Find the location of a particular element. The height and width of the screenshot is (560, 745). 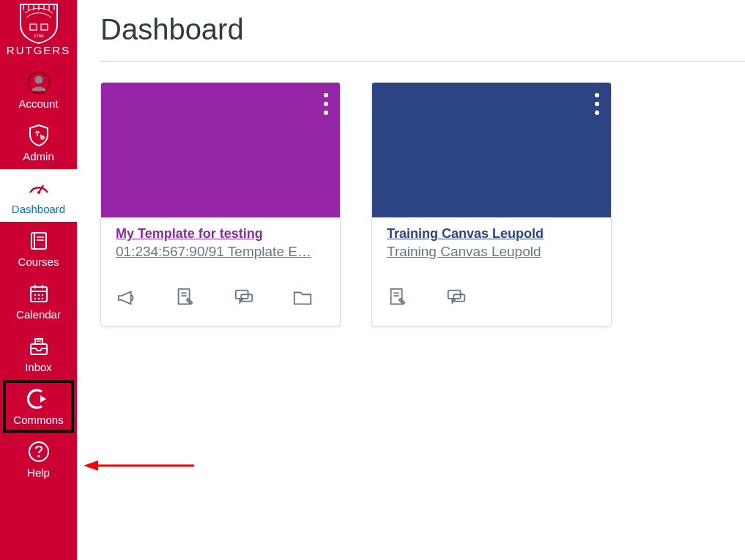

course-card: My Template for testing 01:234:567:90/91… is located at coordinates (220, 204).